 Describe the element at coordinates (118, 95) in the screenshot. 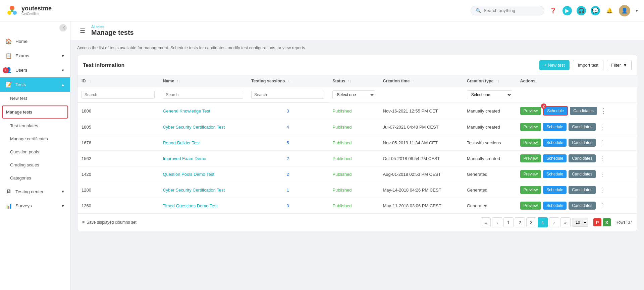

I see `id-search-input` at that location.